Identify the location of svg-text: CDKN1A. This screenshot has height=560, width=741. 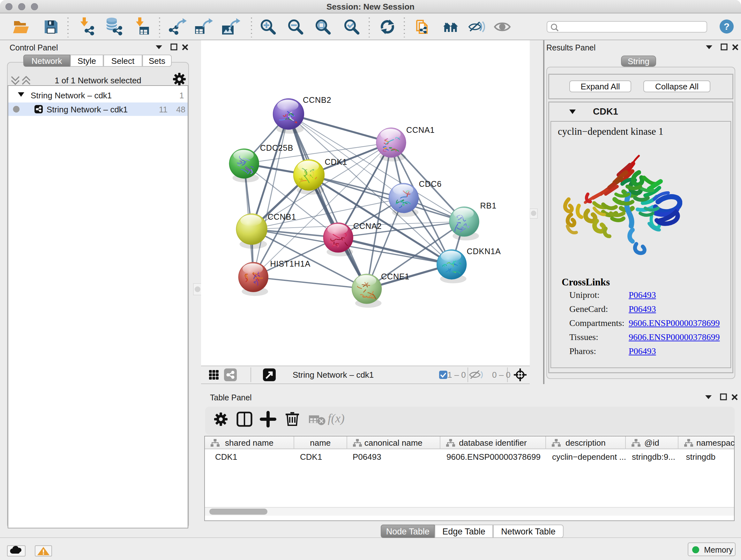
(484, 251).